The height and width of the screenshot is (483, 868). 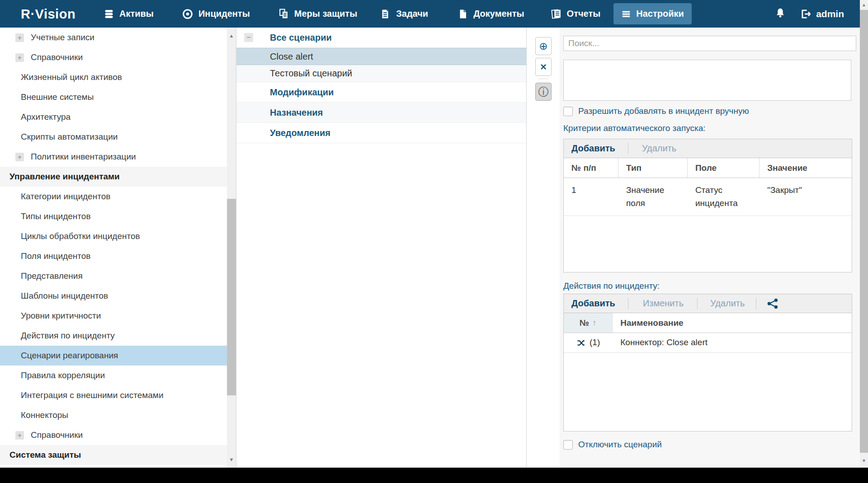 What do you see at coordinates (780, 14) in the screenshot?
I see `notifications-button` at bounding box center [780, 14].